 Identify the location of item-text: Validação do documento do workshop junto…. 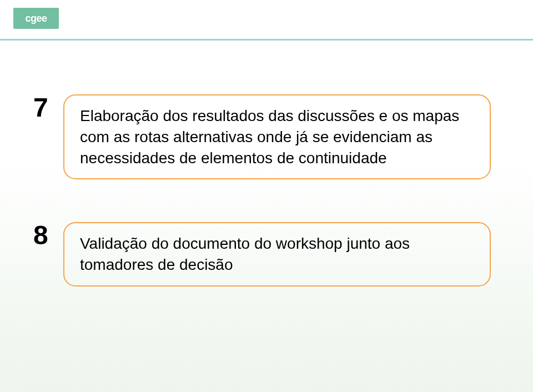
(277, 254).